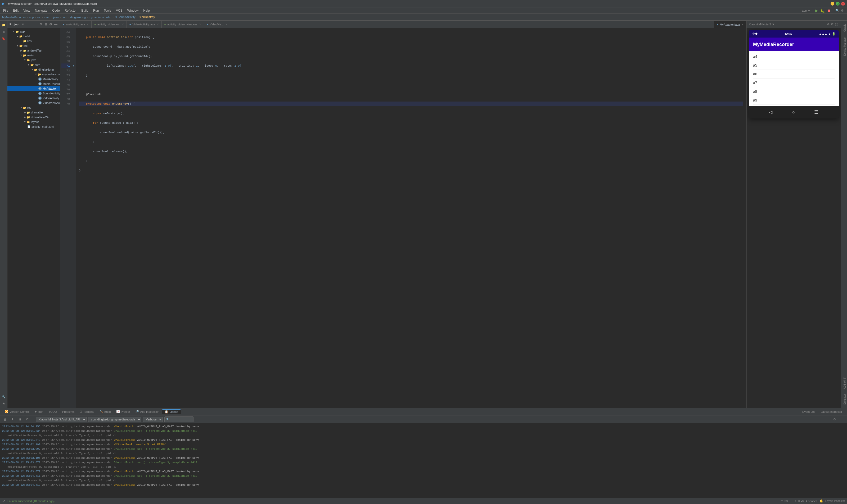 Image resolution: width=847 pixels, height=504 pixels. I want to click on sidebar-favorites-icon: ★, so click(4, 403).